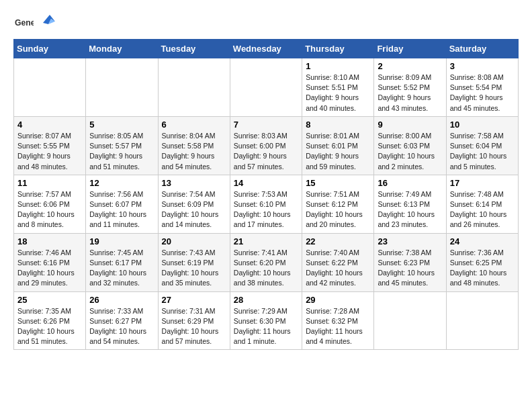 Image resolution: width=532 pixels, height=411 pixels. I want to click on calendar-week-row: 4Sunrise: 8:07 AMSunset: 5:55 PMDaylight…, so click(266, 145).